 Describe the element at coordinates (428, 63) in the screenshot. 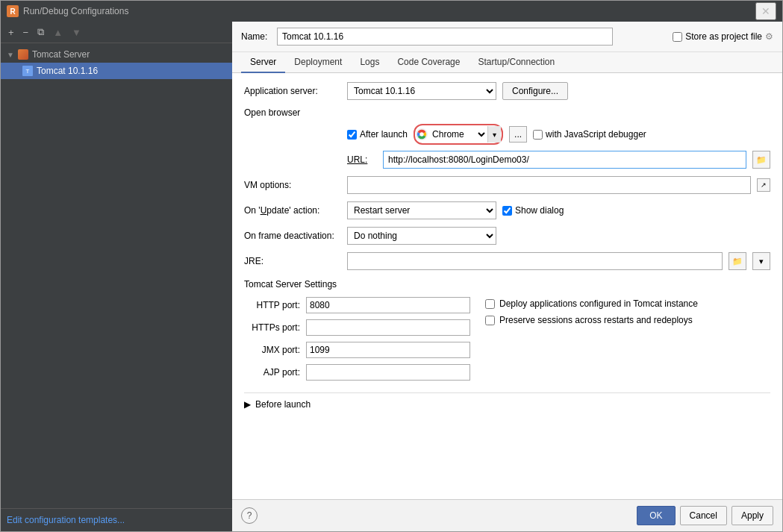

I see `tab-code-coverage: Code Coverage` at that location.